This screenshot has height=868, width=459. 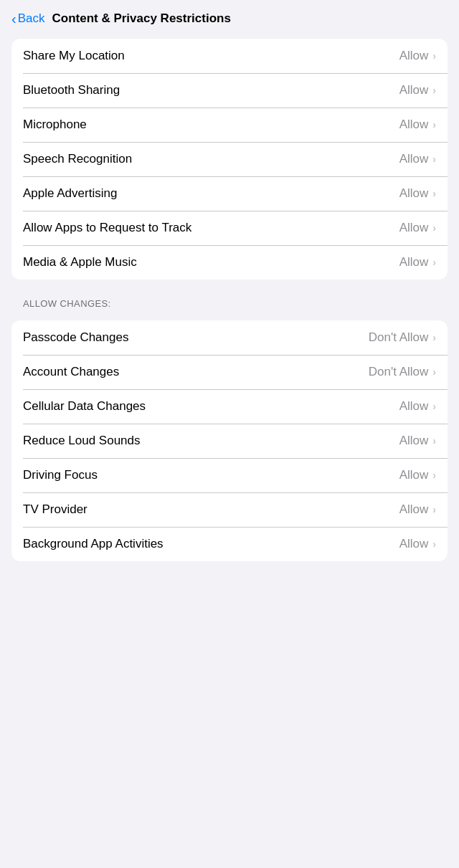 What do you see at coordinates (230, 544) in the screenshot?
I see `list-item: Background App ActivitiesAllow›` at bounding box center [230, 544].